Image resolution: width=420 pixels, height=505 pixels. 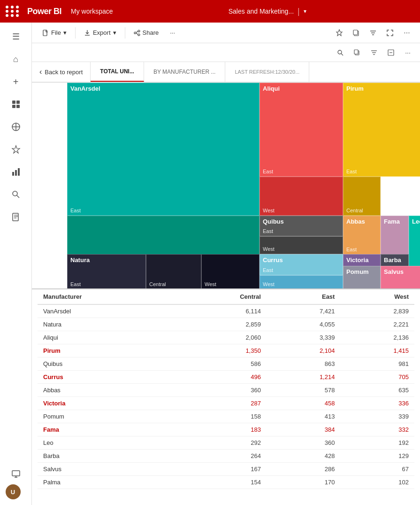 I want to click on icon-bar: ···, so click(x=226, y=53).